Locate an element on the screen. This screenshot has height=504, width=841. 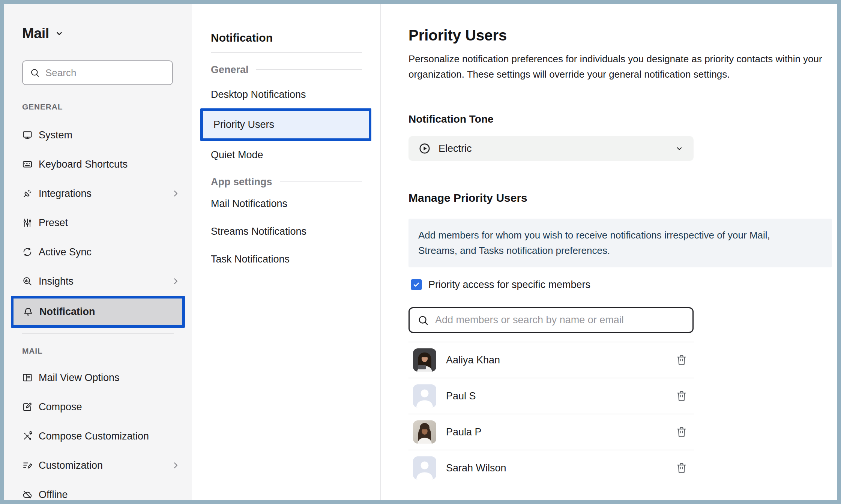
sliders-icon is located at coordinates (27, 223).